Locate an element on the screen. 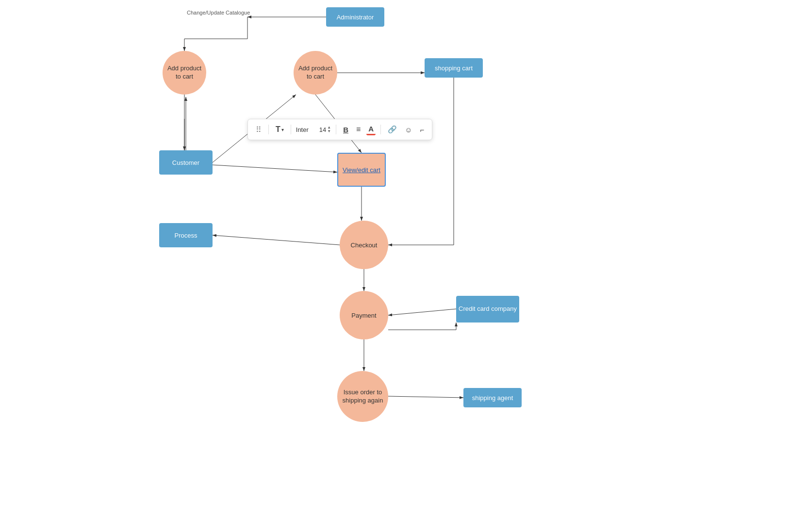 The width and height of the screenshot is (806, 532). text-formatting-toolbar: ⠿ T ▾ Inter 14 ▲ ▼ B ≡ A 🔗 is located at coordinates (340, 129).